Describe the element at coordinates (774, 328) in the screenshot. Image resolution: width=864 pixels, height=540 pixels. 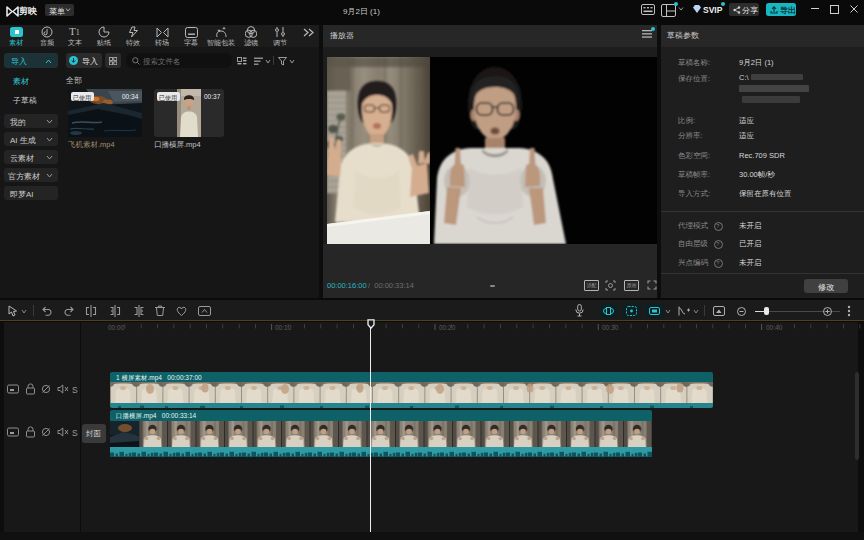
I see `svg-text: 00:40` at that location.